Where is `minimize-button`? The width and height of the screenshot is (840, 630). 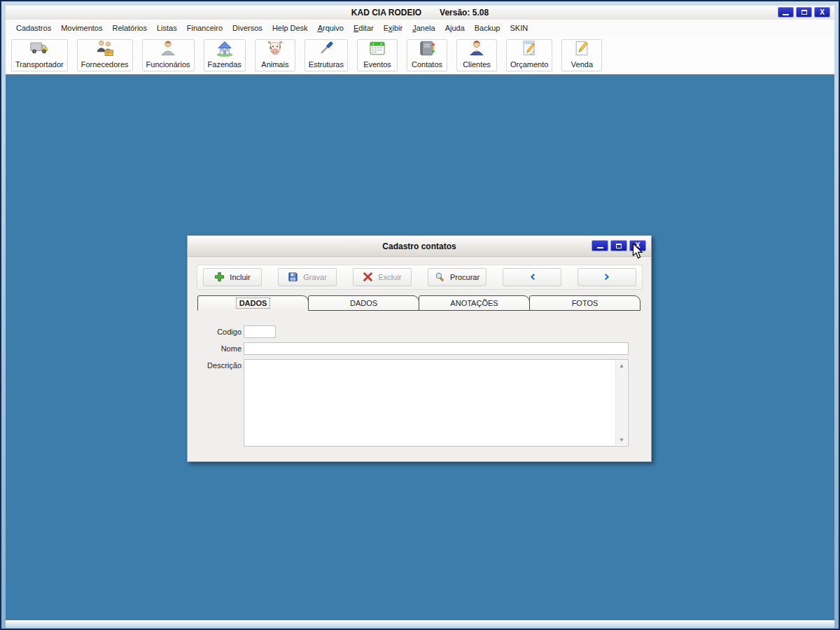 minimize-button is located at coordinates (785, 13).